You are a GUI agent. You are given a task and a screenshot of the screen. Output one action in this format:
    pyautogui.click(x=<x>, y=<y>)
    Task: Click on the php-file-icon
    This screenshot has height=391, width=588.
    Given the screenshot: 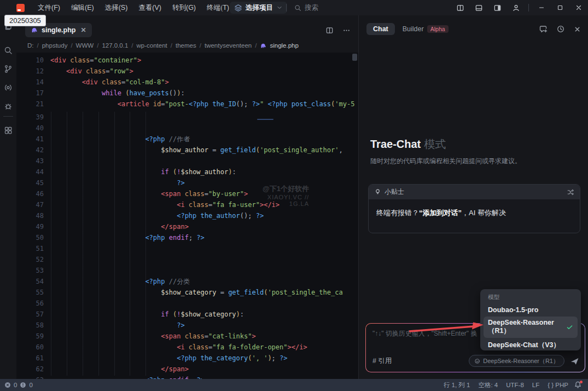 What is the action you would take?
    pyautogui.click(x=34, y=30)
    